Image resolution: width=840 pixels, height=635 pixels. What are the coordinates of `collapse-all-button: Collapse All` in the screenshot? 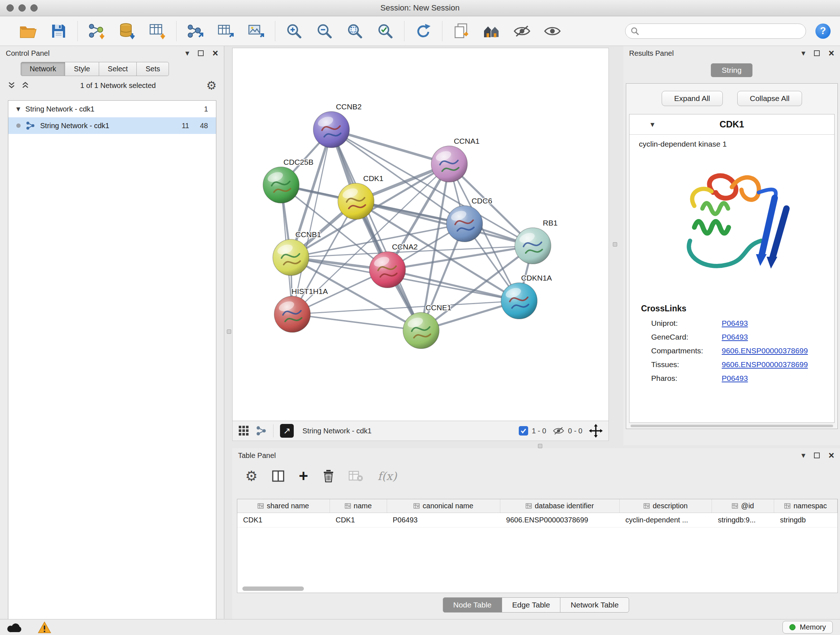 It's located at (770, 98).